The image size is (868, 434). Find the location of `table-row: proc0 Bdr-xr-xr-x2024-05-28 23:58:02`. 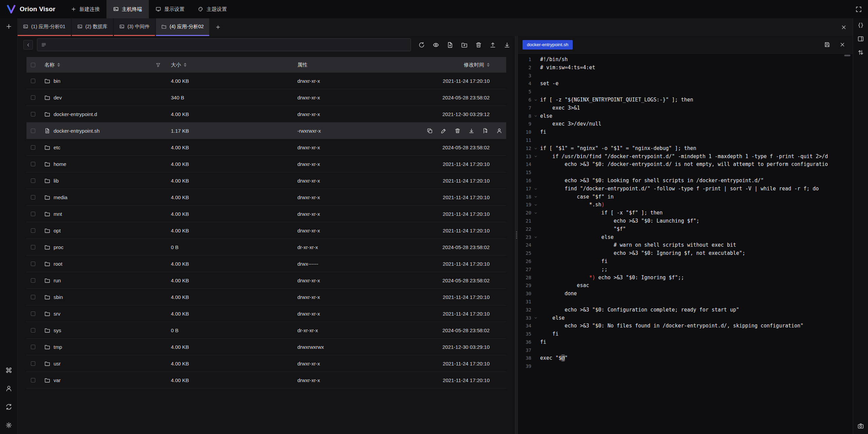

table-row: proc0 Bdr-xr-xr-x2024-05-28 23:58:02 is located at coordinates (267, 247).